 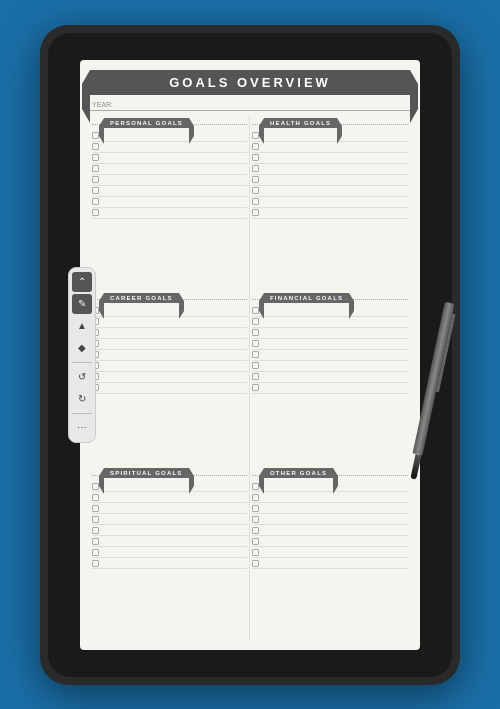 What do you see at coordinates (170, 202) in the screenshot?
I see `goal-line` at bounding box center [170, 202].